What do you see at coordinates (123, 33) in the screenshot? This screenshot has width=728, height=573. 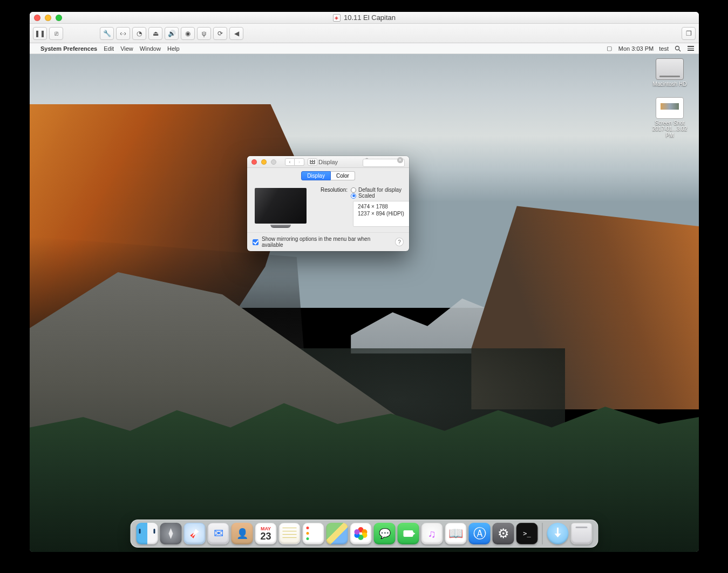 I see `net-icon: ‹·›` at bounding box center [123, 33].